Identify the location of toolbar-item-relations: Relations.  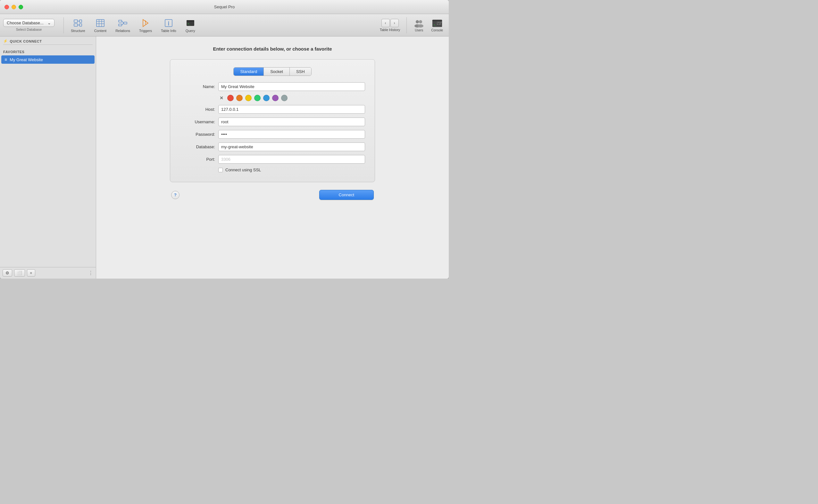
(123, 25).